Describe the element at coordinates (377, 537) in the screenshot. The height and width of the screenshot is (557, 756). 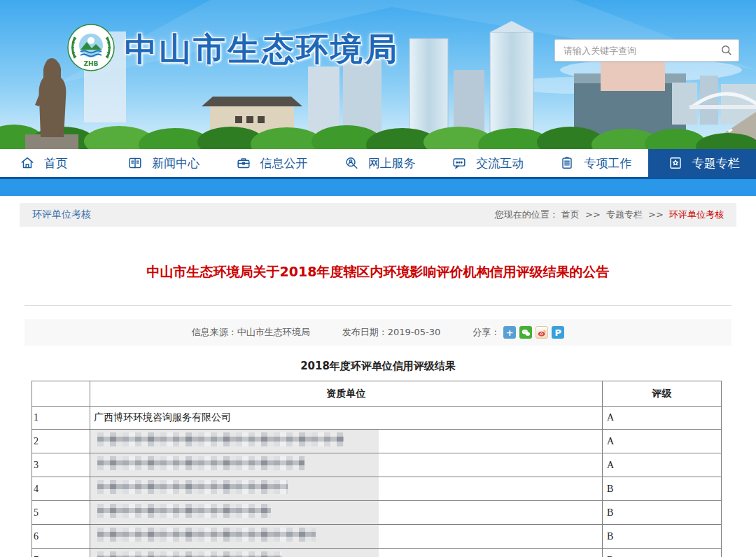
I see `table-row: 6B` at that location.